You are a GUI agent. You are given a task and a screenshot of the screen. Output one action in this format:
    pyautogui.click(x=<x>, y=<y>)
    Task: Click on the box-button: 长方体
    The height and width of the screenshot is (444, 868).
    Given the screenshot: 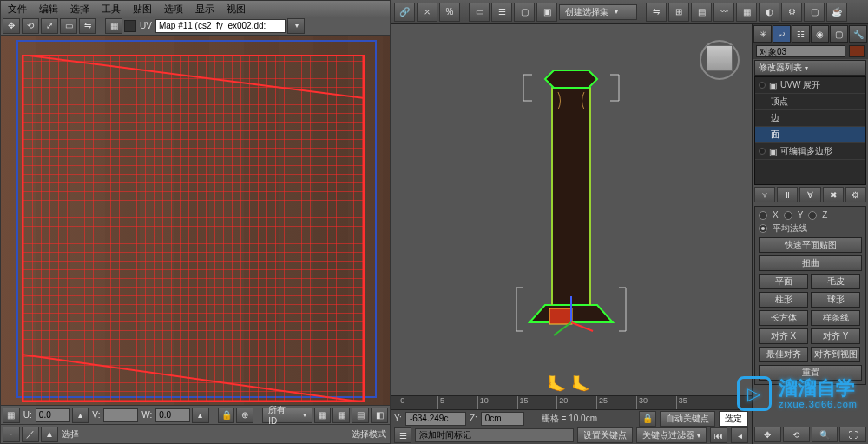 What is the action you would take?
    pyautogui.click(x=783, y=318)
    